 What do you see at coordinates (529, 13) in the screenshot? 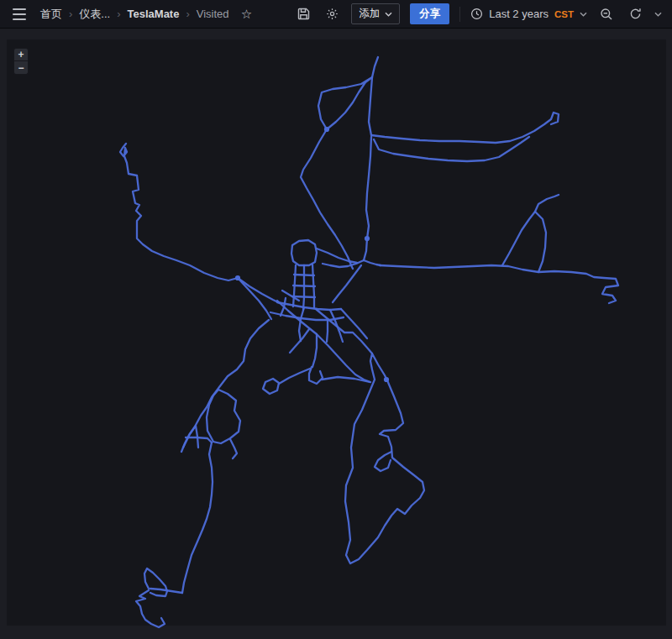
I see `time-range-picker: Last 2 years CST` at bounding box center [529, 13].